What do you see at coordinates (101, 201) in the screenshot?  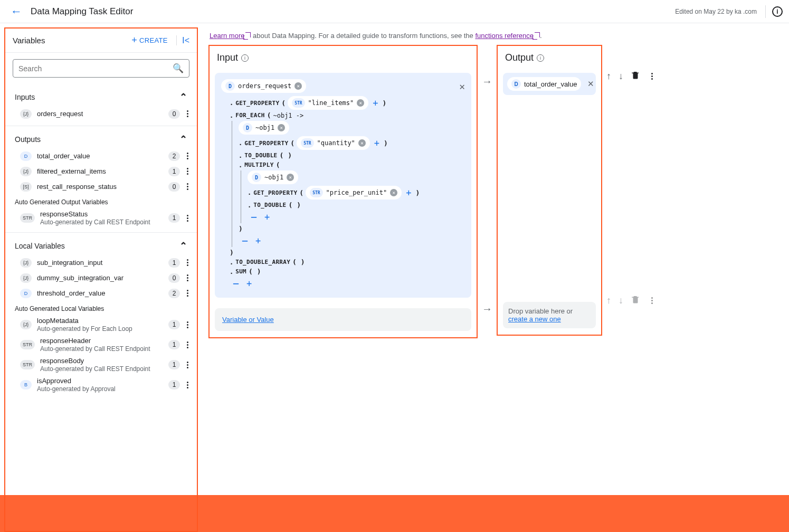 I see `auto-output-subtitle: Auto Generated Output Variables` at bounding box center [101, 201].